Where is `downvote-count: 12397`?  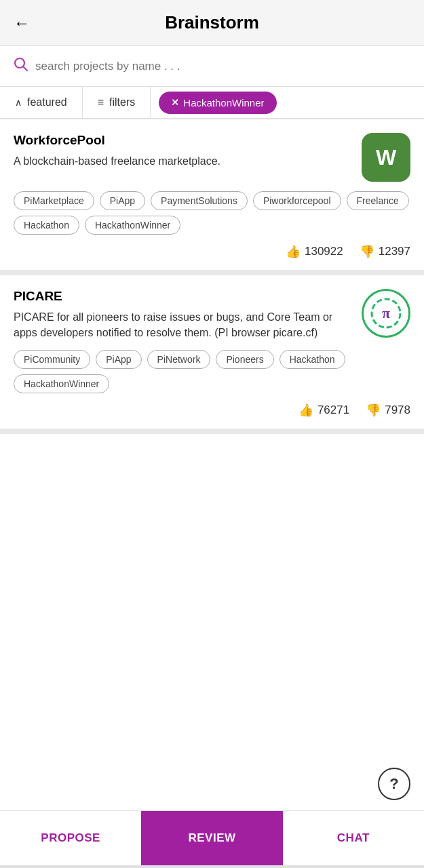 downvote-count: 12397 is located at coordinates (395, 252).